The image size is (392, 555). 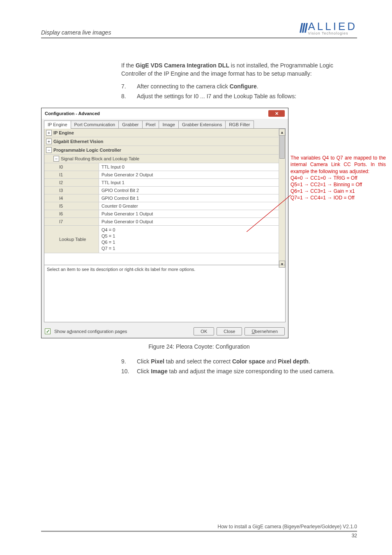 What do you see at coordinates (126, 371) in the screenshot?
I see `step-num: 10.` at bounding box center [126, 371].